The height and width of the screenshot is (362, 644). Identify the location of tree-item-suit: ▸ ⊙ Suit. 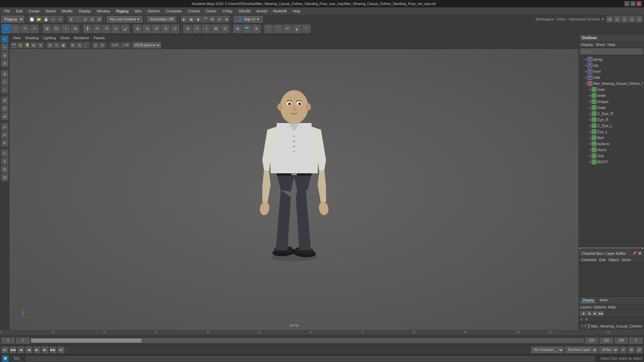
(611, 156).